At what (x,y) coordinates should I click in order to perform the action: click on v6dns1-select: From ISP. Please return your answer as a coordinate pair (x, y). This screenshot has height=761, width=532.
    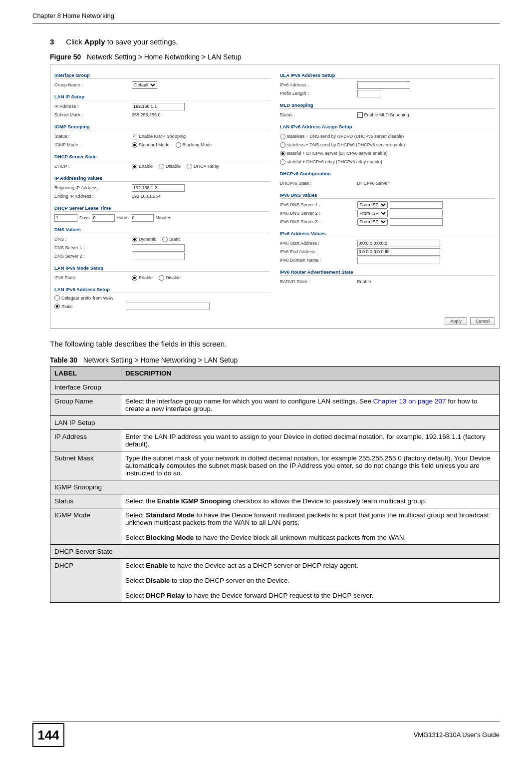
    Looking at the image, I should click on (372, 205).